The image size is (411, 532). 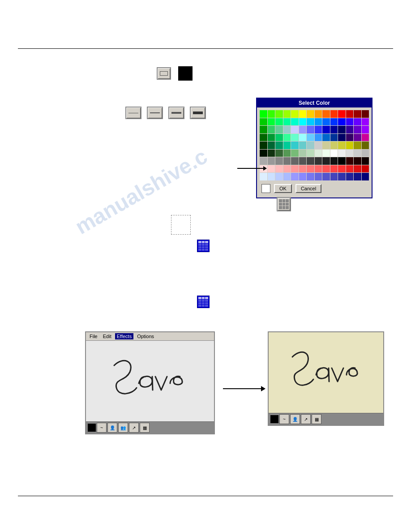 I want to click on toolbar-btn-cursor: ↗, so click(x=134, y=428).